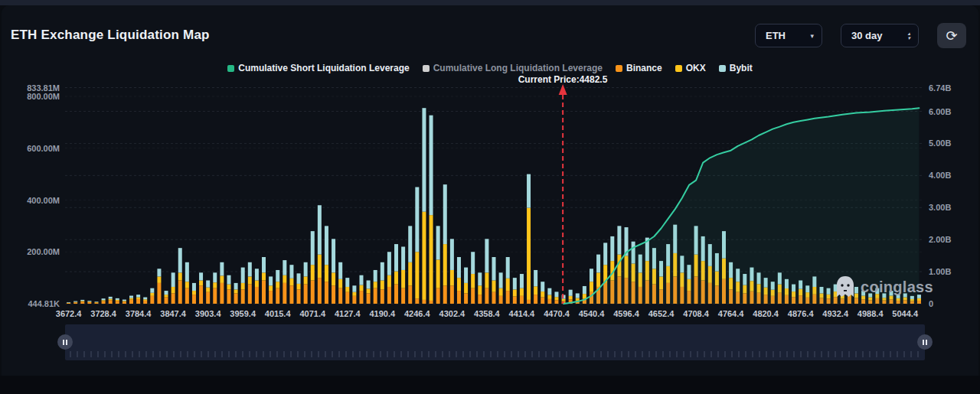 The image size is (980, 394). What do you see at coordinates (383, 314) in the screenshot?
I see `svg-text: 4190.4` at bounding box center [383, 314].